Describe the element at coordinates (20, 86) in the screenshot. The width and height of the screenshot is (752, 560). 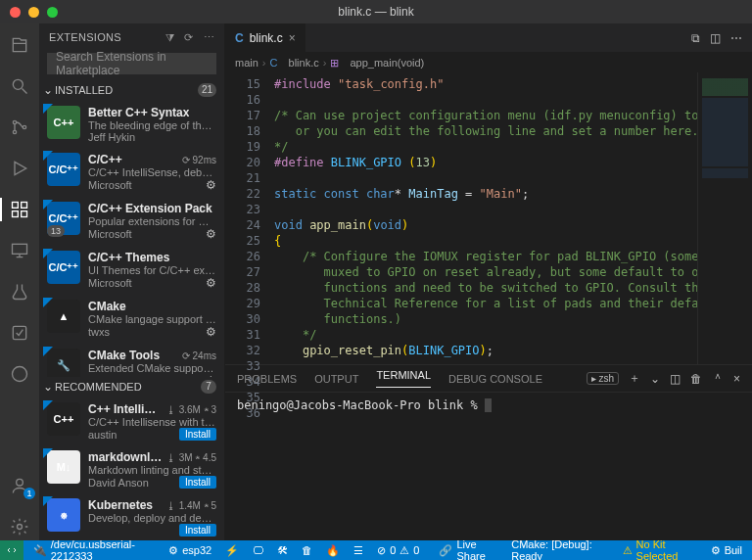
I see `search-icon` at that location.